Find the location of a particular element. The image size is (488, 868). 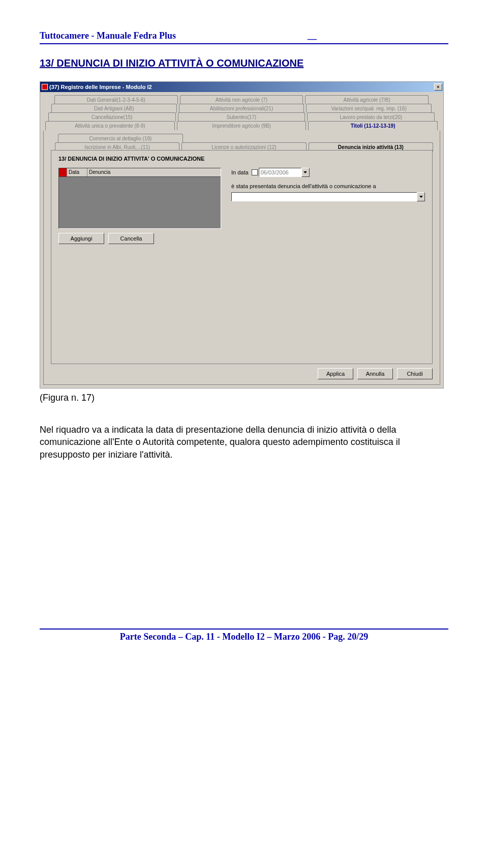

app-icon is located at coordinates (45, 87).